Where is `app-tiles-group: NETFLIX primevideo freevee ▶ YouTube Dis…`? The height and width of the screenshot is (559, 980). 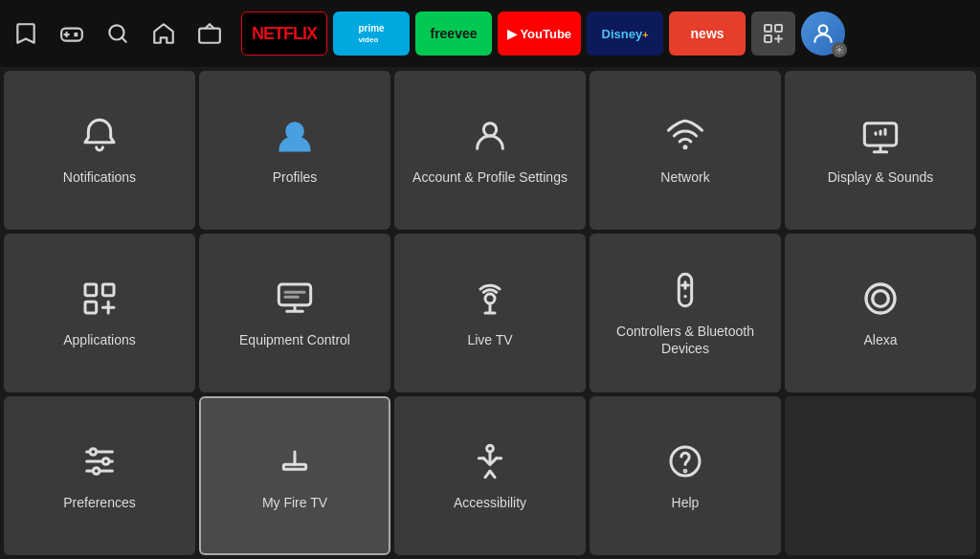
app-tiles-group: NETFLIX primevideo freevee ▶ YouTube Dis… is located at coordinates (605, 34).